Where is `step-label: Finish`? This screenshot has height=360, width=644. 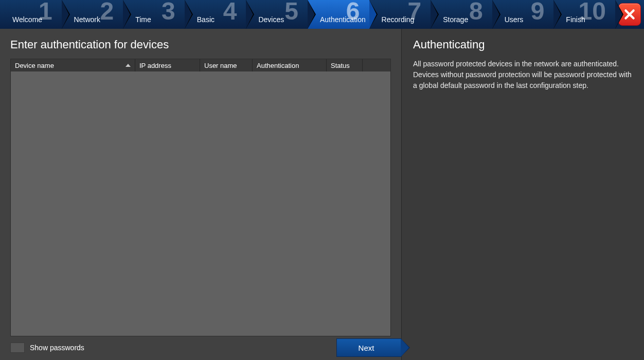
step-label: Finish is located at coordinates (575, 21).